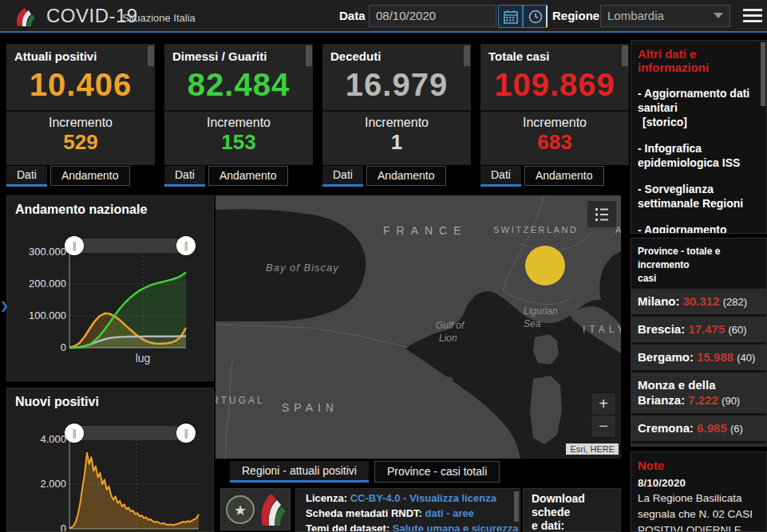  I want to click on card-value: 82.484, so click(239, 85).